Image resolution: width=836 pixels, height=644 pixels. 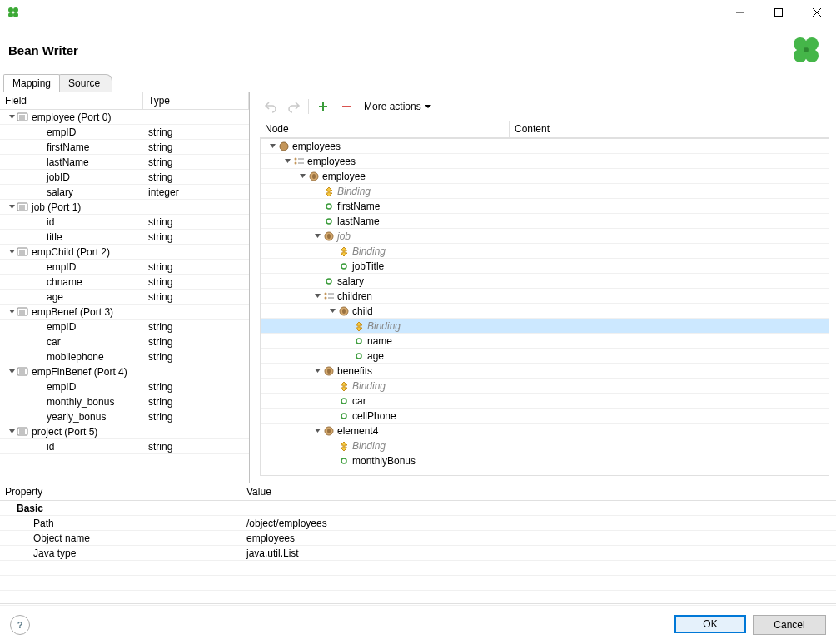 What do you see at coordinates (62, 267) in the screenshot?
I see `field-label: empID` at bounding box center [62, 267].